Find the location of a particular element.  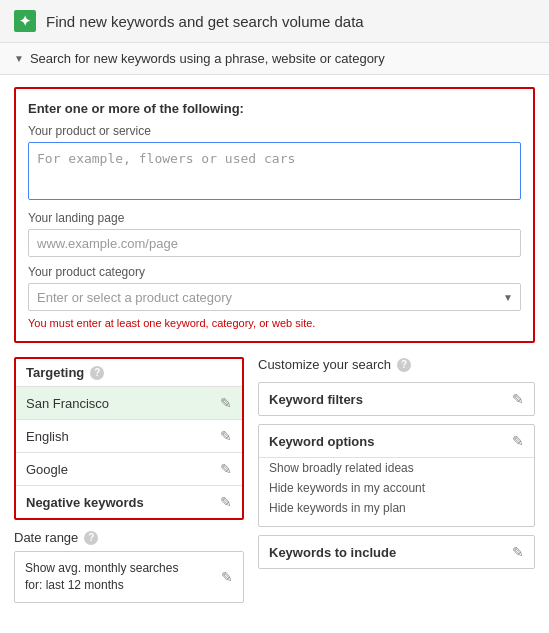

keyword-filters-box: Keyword filters ✎ is located at coordinates (396, 399).